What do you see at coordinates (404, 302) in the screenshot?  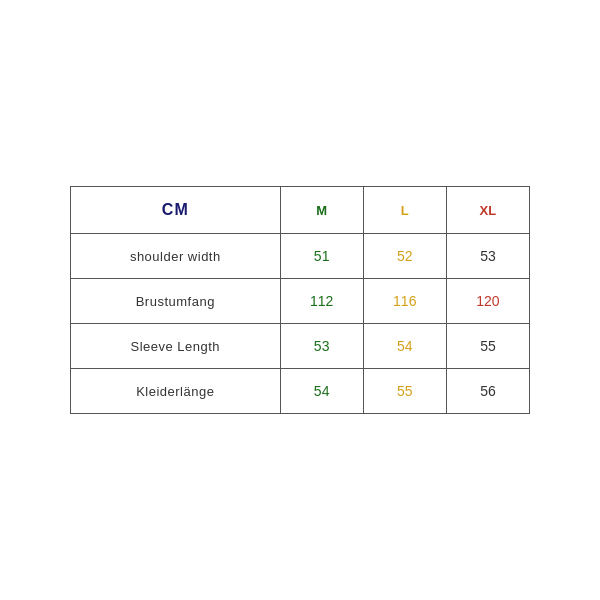 I see `val-l: 116` at bounding box center [404, 302].